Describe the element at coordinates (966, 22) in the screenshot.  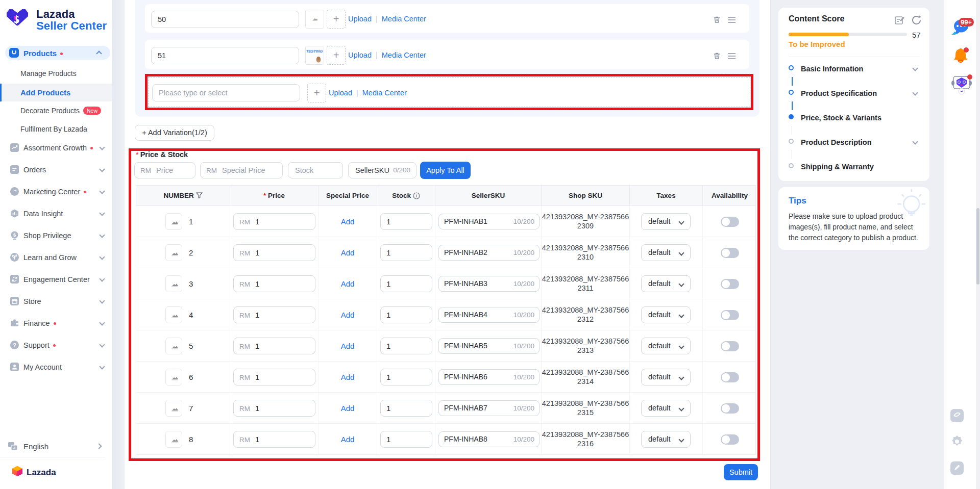
I see `svg-text: 99+` at that location.